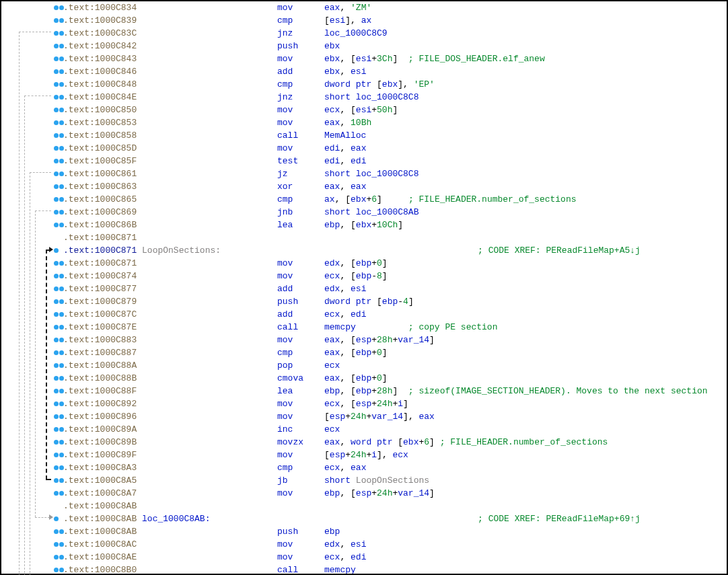 Image resolution: width=728 pixels, height=575 pixels. What do you see at coordinates (364, 225) in the screenshot?
I see `disasm-line: .text:1000C86B leaebp, [ebx+10Ch]` at bounding box center [364, 225].